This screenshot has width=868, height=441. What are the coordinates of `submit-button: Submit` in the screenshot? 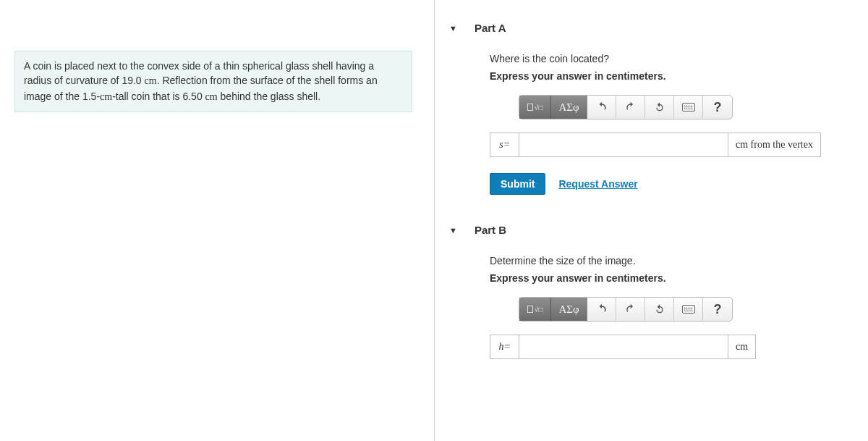 It's located at (518, 184).